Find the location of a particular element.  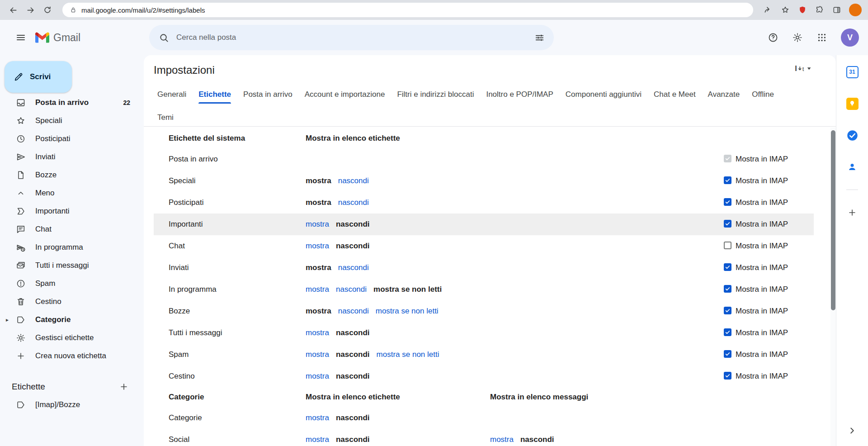

search-input is located at coordinates (352, 38).